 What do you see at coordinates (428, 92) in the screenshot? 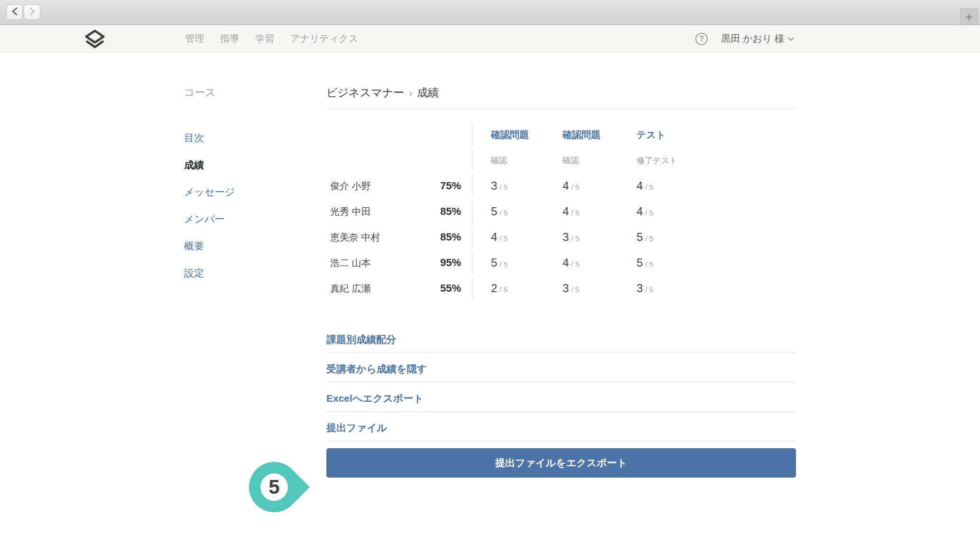
I see `breadcrumb-current: 成績` at bounding box center [428, 92].